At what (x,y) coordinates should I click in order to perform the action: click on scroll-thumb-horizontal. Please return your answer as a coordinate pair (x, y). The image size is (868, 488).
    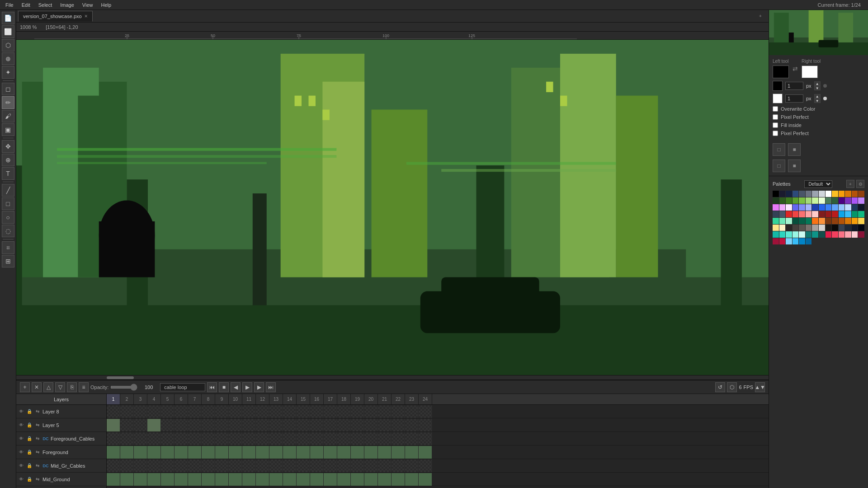
    Looking at the image, I should click on (120, 378).